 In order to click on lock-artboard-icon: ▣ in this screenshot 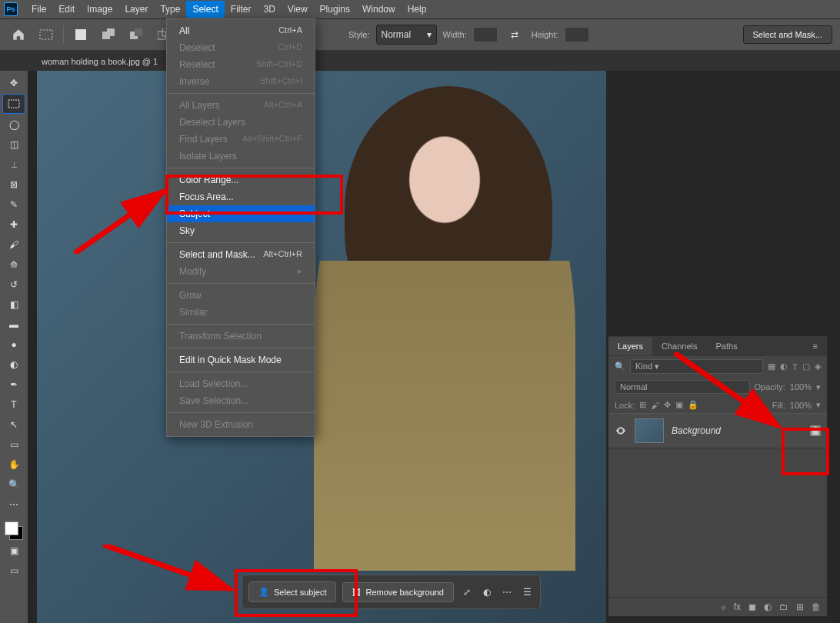, I will do `click(679, 405)`.